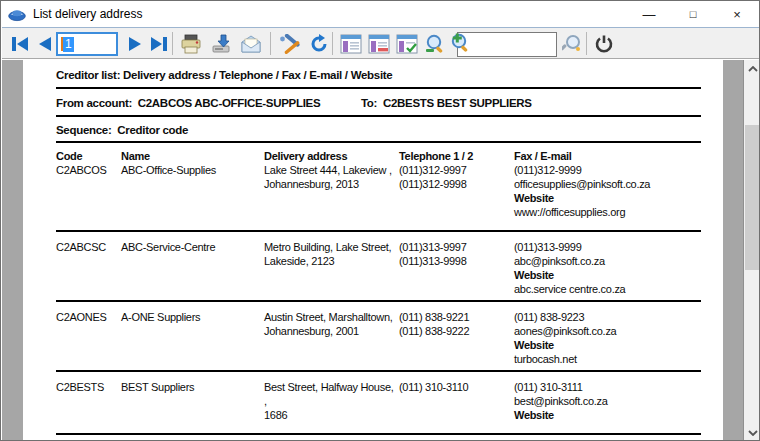 The image size is (760, 441). What do you see at coordinates (159, 44) in the screenshot?
I see `last-page-icon` at bounding box center [159, 44].